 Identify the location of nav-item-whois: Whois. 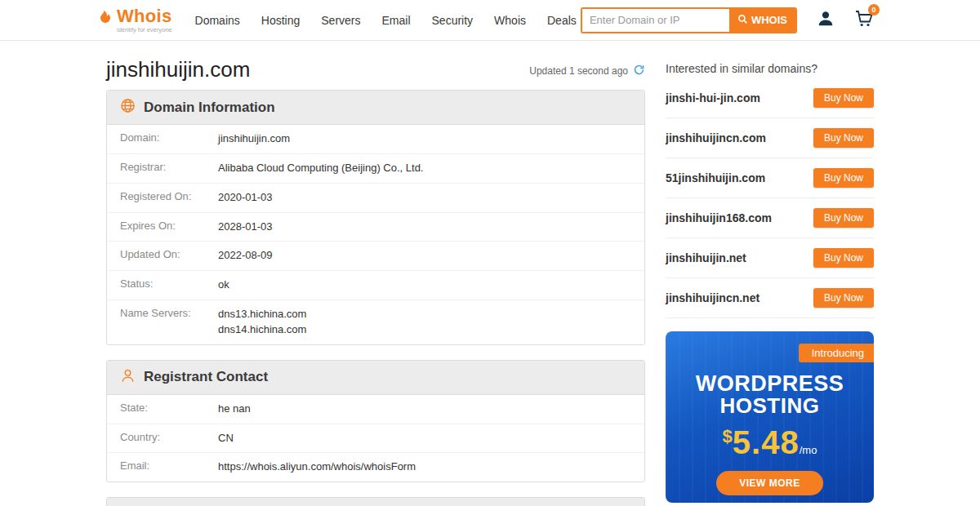
(510, 20).